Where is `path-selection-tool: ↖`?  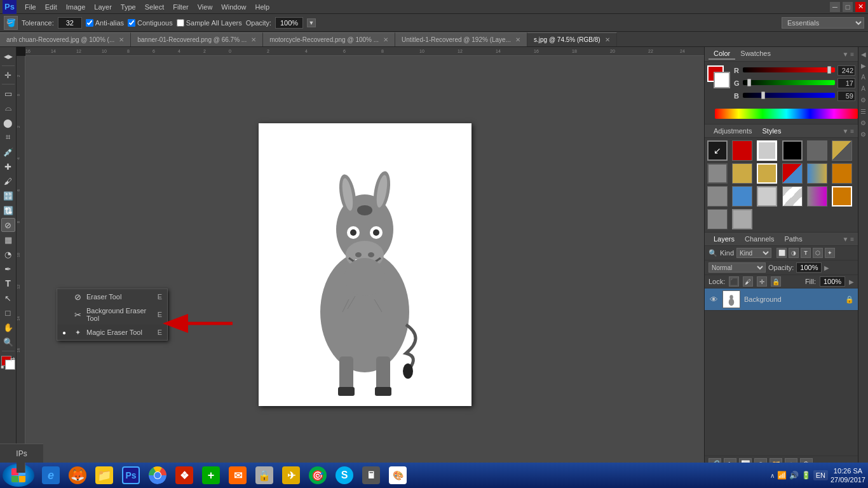 path-selection-tool: ↖ is located at coordinates (8, 298).